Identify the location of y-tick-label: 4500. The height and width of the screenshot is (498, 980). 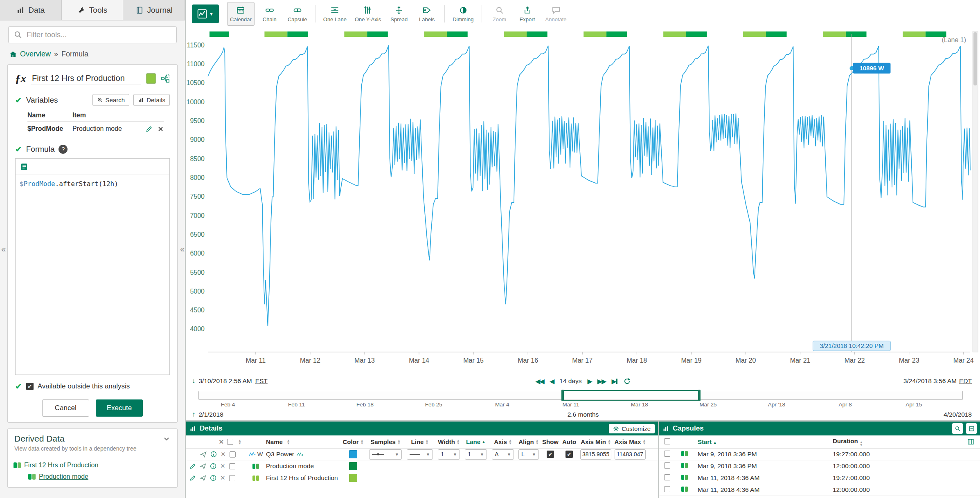
(197, 310).